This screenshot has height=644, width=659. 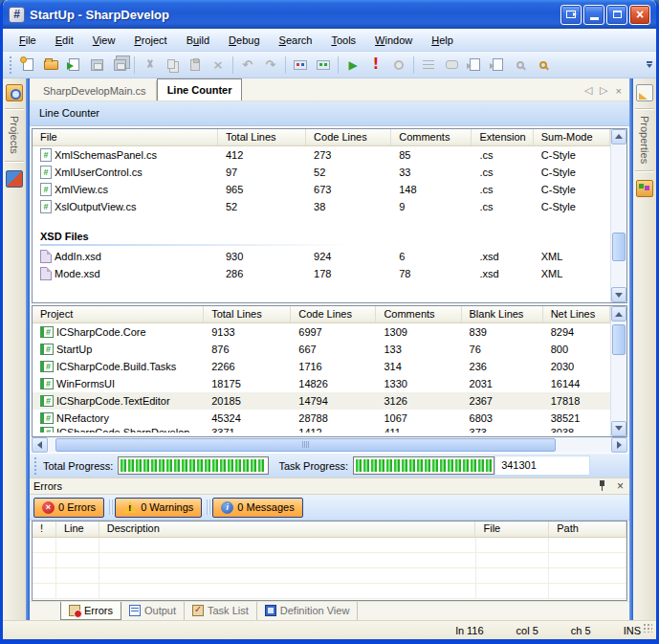 I want to click on column-header-project: Project, so click(x=119, y=314).